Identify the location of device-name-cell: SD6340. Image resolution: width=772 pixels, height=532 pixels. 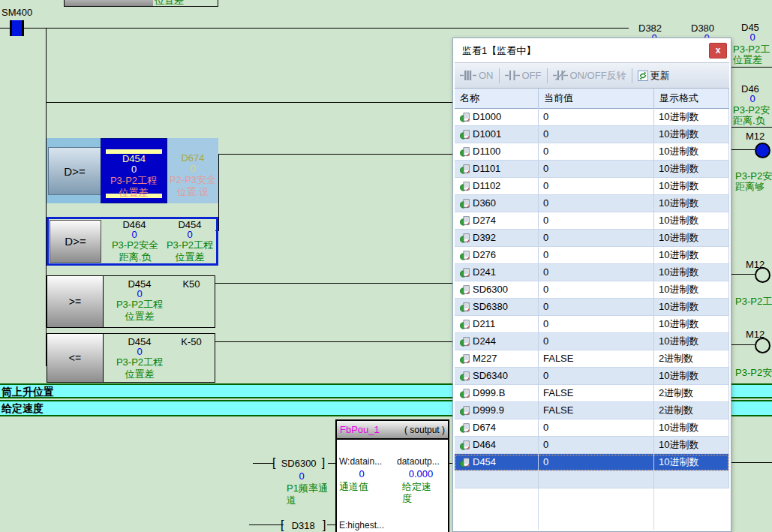
(497, 377).